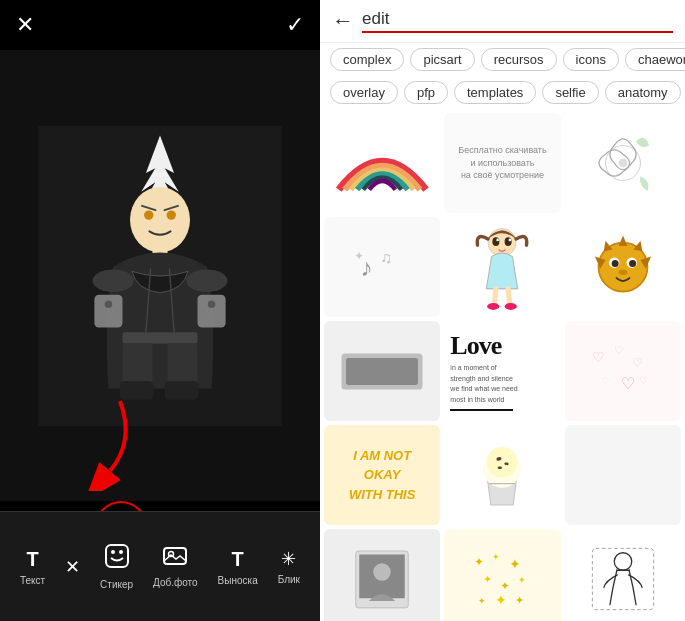 Image resolution: width=685 pixels, height=621 pixels. What do you see at coordinates (623, 163) in the screenshot?
I see `sticker-floral` at bounding box center [623, 163].